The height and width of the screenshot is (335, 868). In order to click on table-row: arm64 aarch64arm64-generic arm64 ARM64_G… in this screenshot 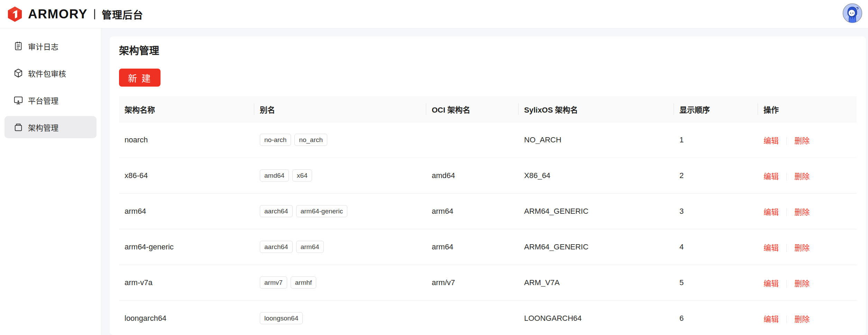, I will do `click(488, 211)`.